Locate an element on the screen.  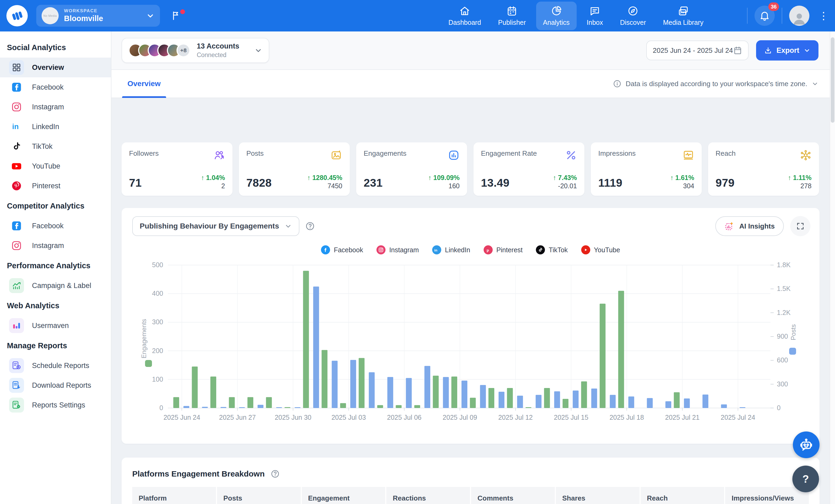
sidebar-item-download-reports: Download Reports is located at coordinates (56, 385).